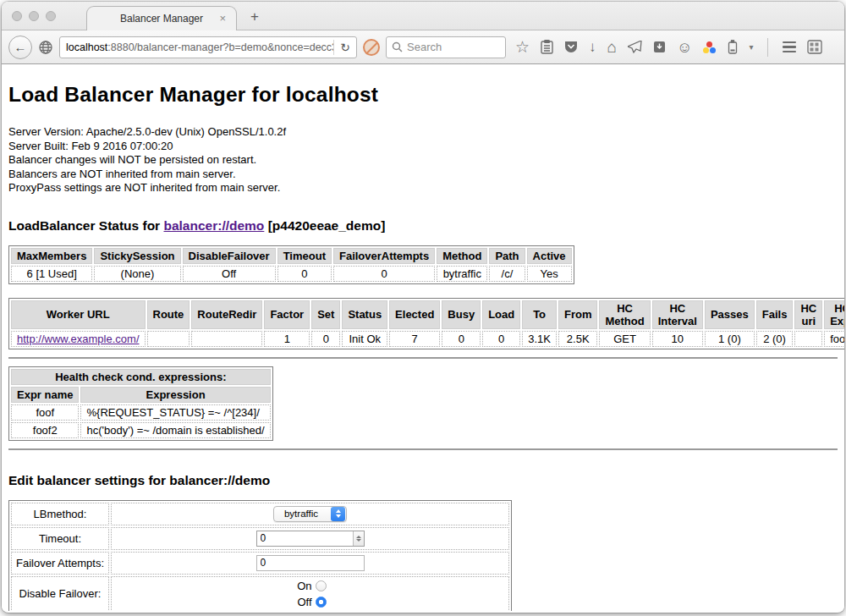 The height and width of the screenshot is (616, 846). I want to click on chat-smiley-icon: ☺, so click(684, 47).